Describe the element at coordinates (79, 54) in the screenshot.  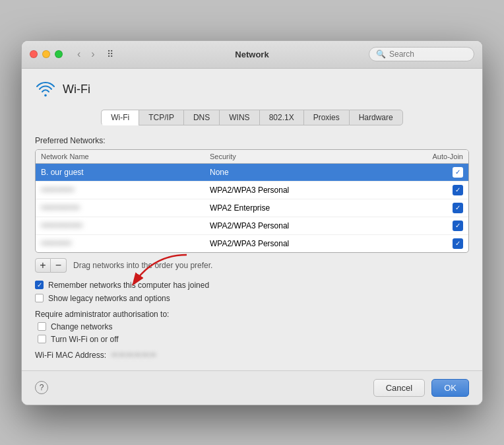
I see `back-button: ‹` at that location.